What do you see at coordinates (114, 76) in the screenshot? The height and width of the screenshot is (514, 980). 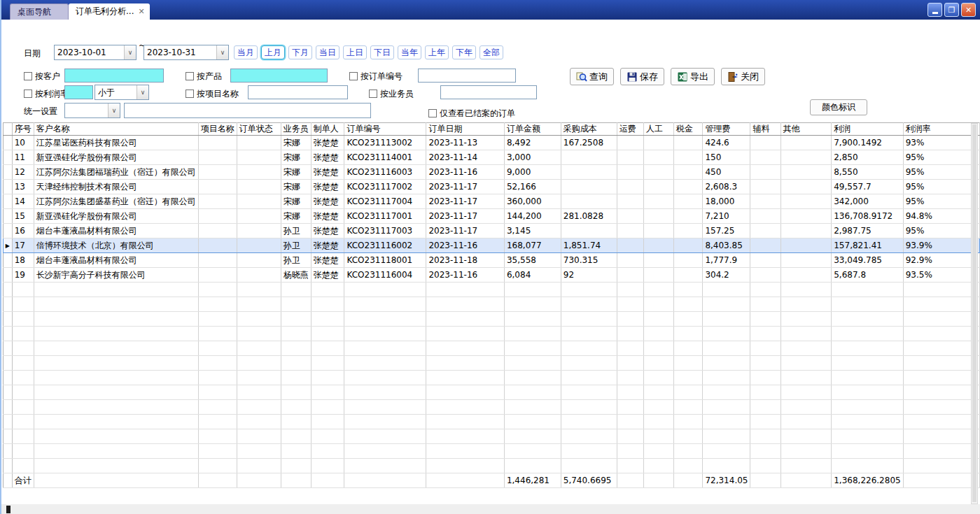 I see `customer-input` at bounding box center [114, 76].